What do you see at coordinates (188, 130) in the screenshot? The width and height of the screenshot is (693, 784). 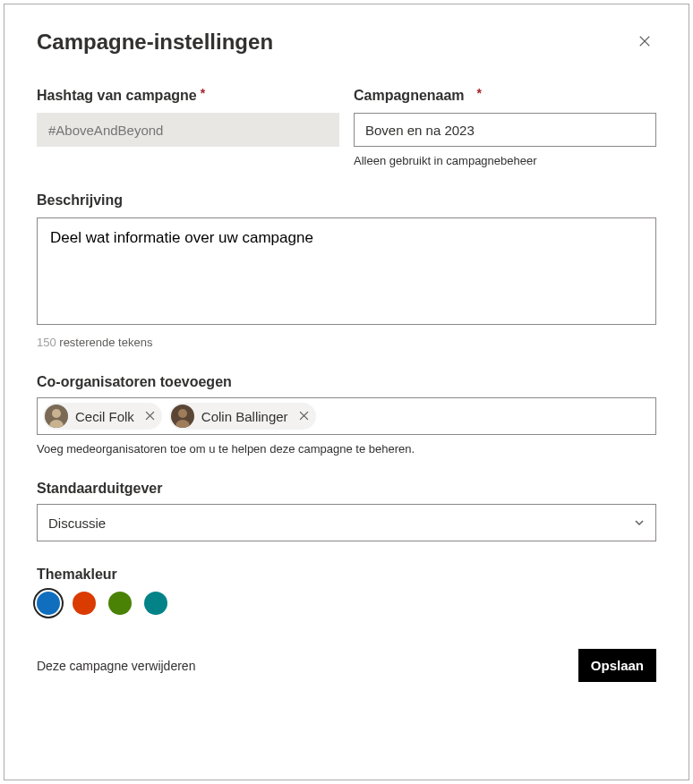 I see `hashtag-input` at bounding box center [188, 130].